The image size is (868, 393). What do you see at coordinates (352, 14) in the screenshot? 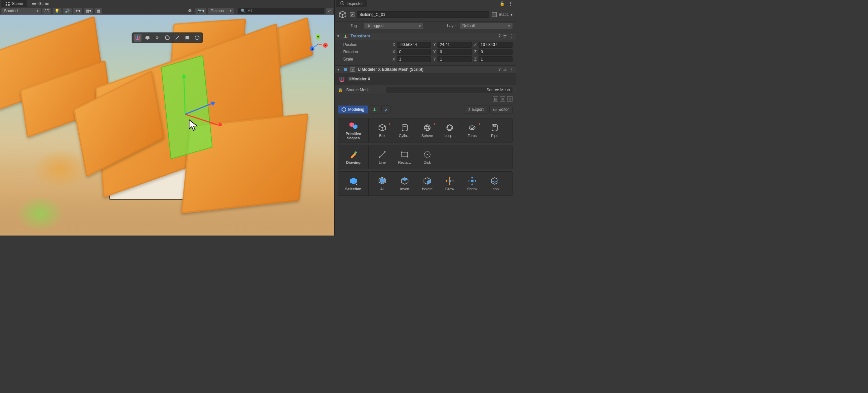
I see `active-checkbox` at bounding box center [352, 14].